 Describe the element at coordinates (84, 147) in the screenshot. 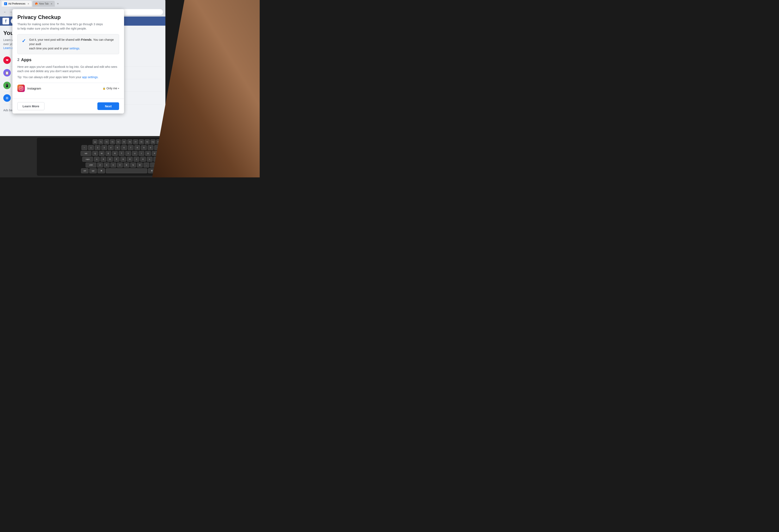

I see `key-tilde: ~` at that location.